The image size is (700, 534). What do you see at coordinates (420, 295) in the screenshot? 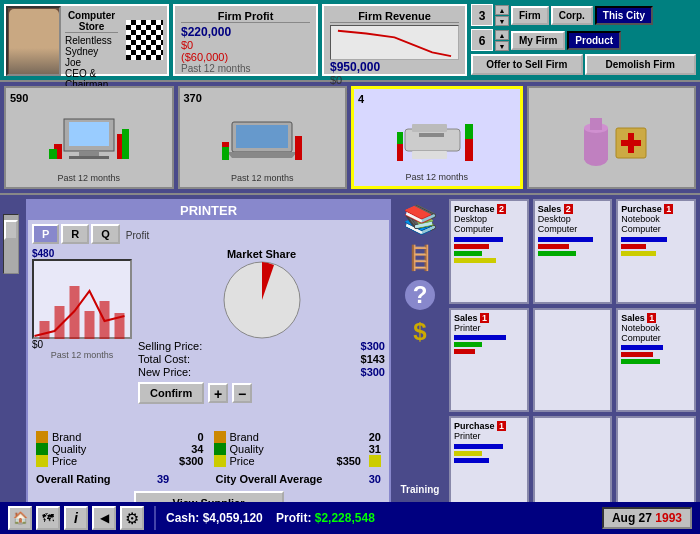
I see `help-icon: ?` at bounding box center [420, 295].